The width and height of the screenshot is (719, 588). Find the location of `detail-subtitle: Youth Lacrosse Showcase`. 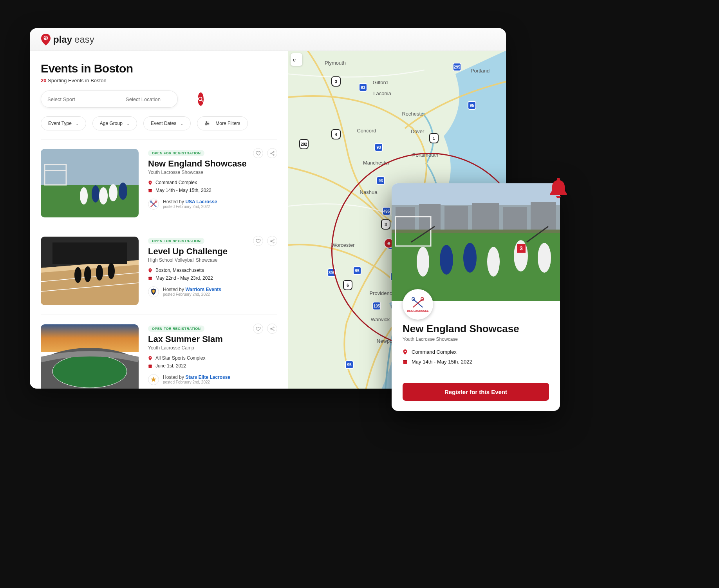

detail-subtitle: Youth Lacrosse Showcase is located at coordinates (476, 339).